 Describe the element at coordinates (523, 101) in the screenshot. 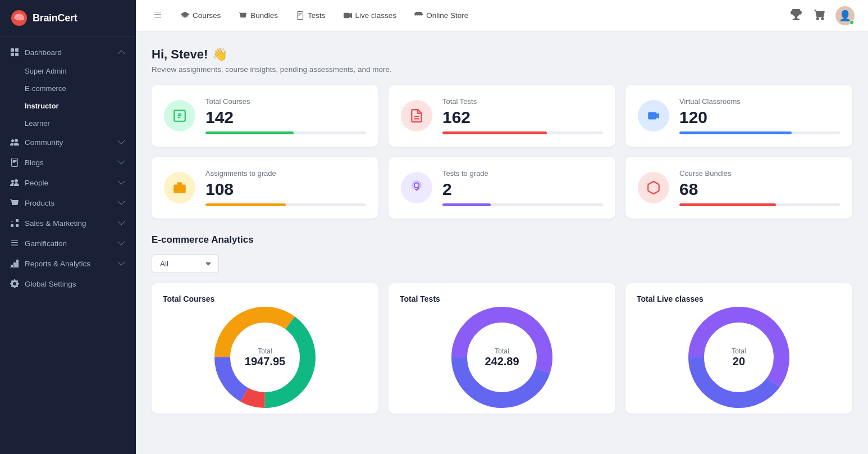

I see `stat-label-total-tests: Total Tests` at that location.